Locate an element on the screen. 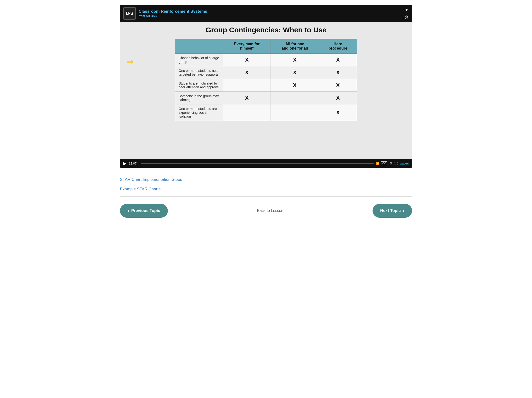 The width and height of the screenshot is (532, 398). previous-topic-label: Previous Topic is located at coordinates (146, 211).